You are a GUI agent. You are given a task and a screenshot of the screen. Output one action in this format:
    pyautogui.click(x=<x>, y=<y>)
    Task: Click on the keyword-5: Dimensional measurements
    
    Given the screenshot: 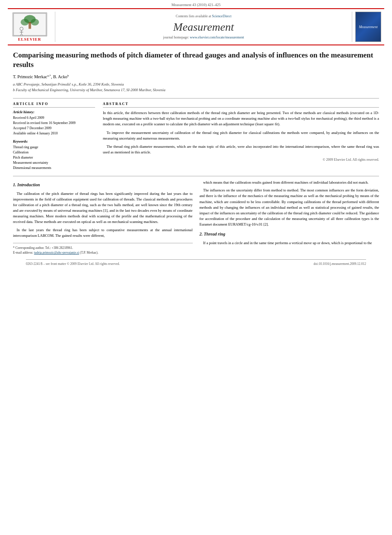 What is the action you would take?
    pyautogui.click(x=54, y=168)
    